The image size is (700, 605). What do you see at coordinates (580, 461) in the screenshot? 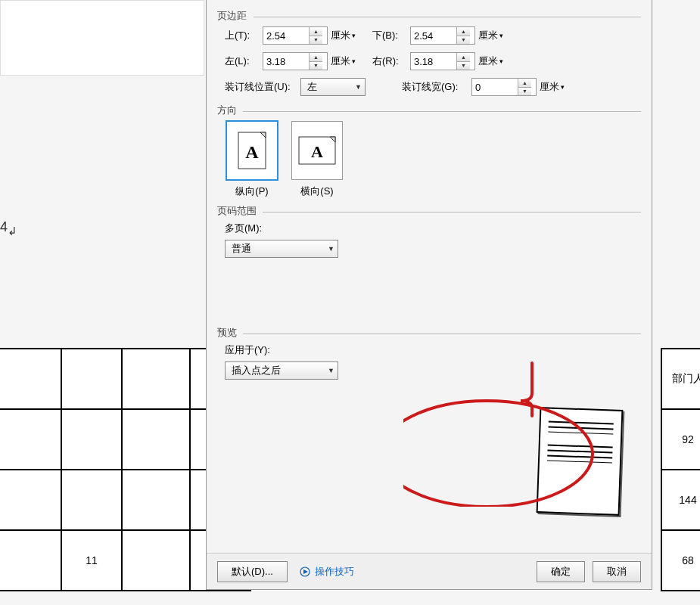
I see `preview-thumbnail` at bounding box center [580, 461].